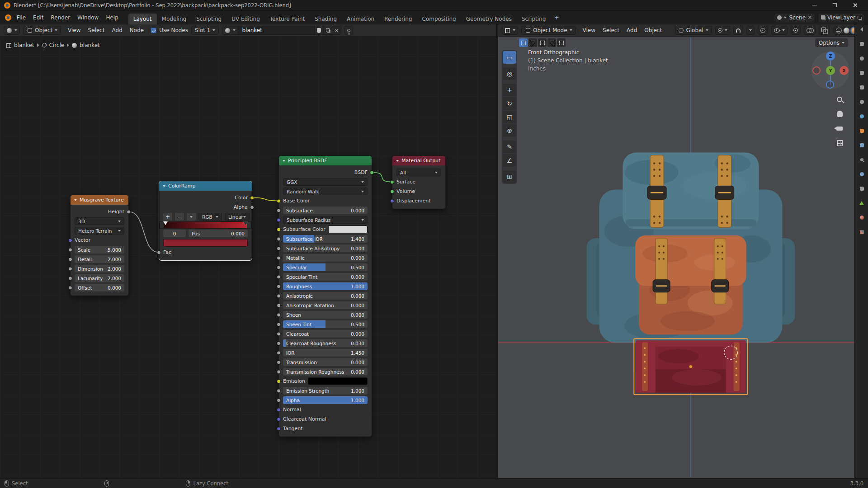  I want to click on musgrave-height-socket, so click(128, 211).